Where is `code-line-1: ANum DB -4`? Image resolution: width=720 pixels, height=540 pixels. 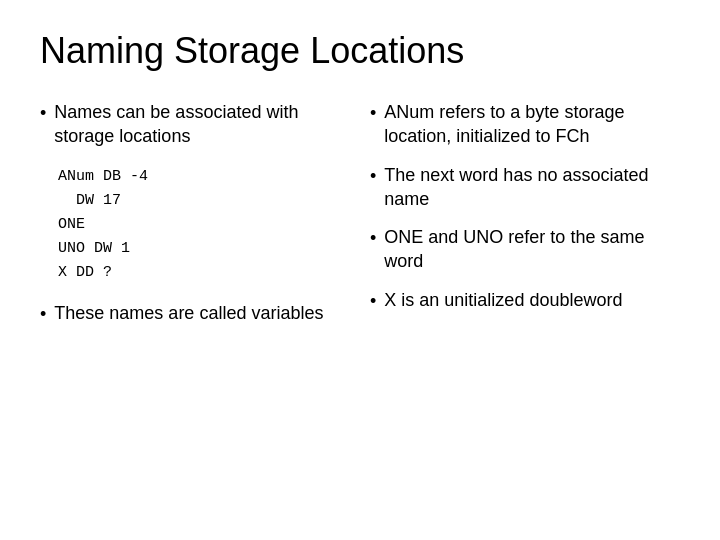
code-line-1: ANum DB -4 is located at coordinates (204, 177).